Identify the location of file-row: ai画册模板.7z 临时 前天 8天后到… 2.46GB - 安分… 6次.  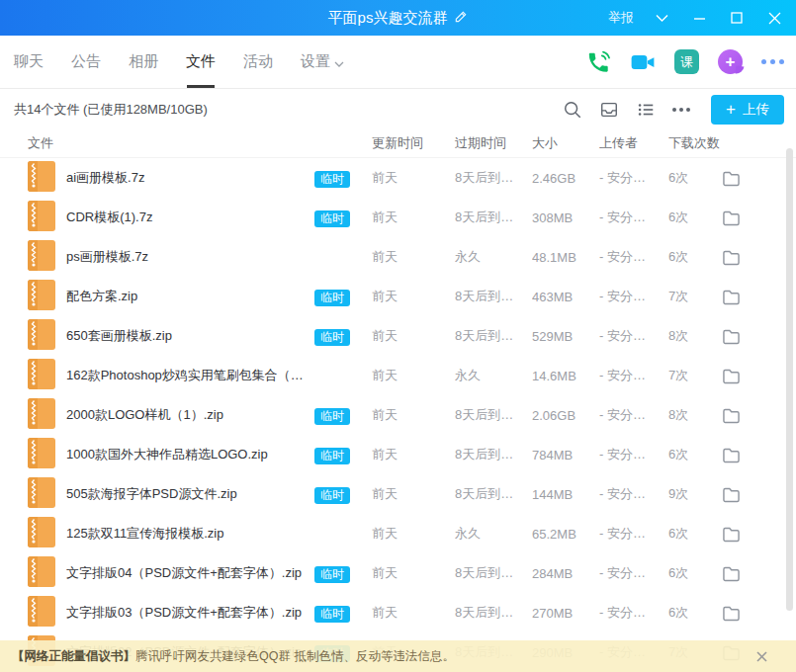
(398, 178).